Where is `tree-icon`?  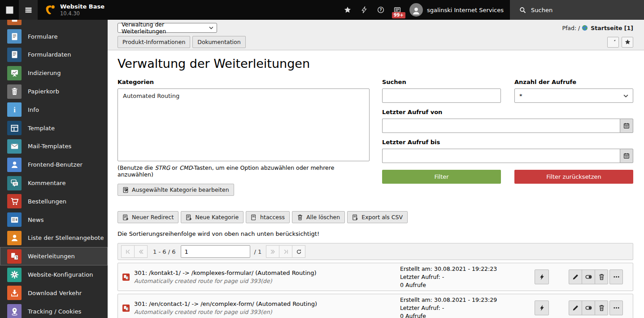
tree-icon is located at coordinates (29, 10).